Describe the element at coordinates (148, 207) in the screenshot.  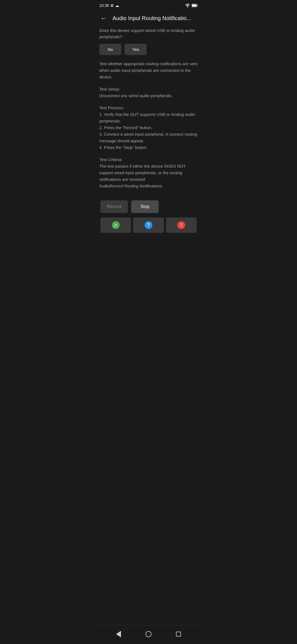
I see `action-buttons: Record Stop` at that location.